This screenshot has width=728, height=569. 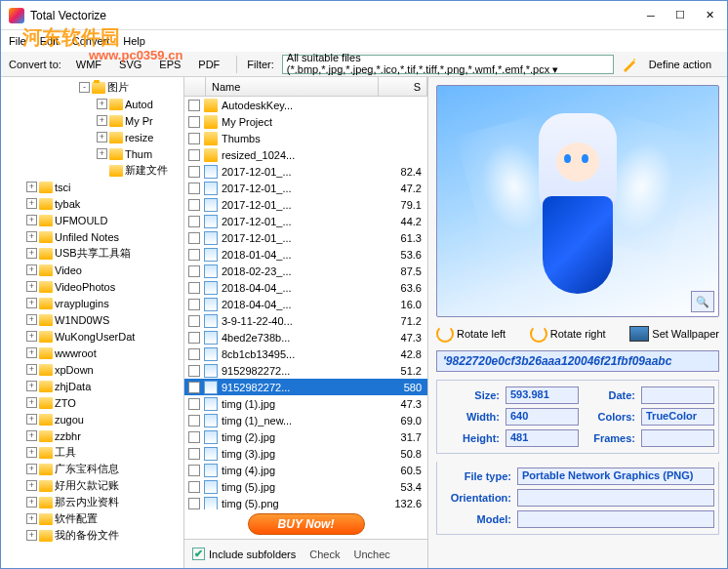 What do you see at coordinates (92, 269) in the screenshot?
I see `tree-item: +Video` at bounding box center [92, 269].